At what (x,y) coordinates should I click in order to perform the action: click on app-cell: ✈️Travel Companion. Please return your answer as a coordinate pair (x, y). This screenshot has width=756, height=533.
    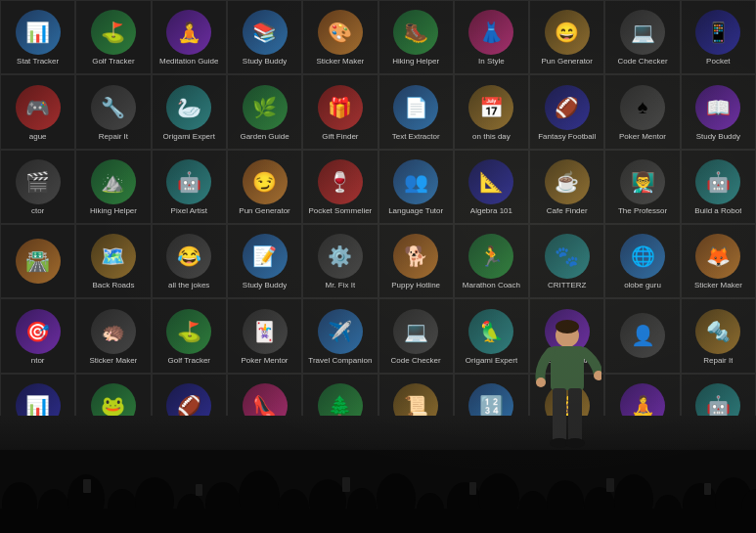
    Looking at the image, I should click on (340, 335).